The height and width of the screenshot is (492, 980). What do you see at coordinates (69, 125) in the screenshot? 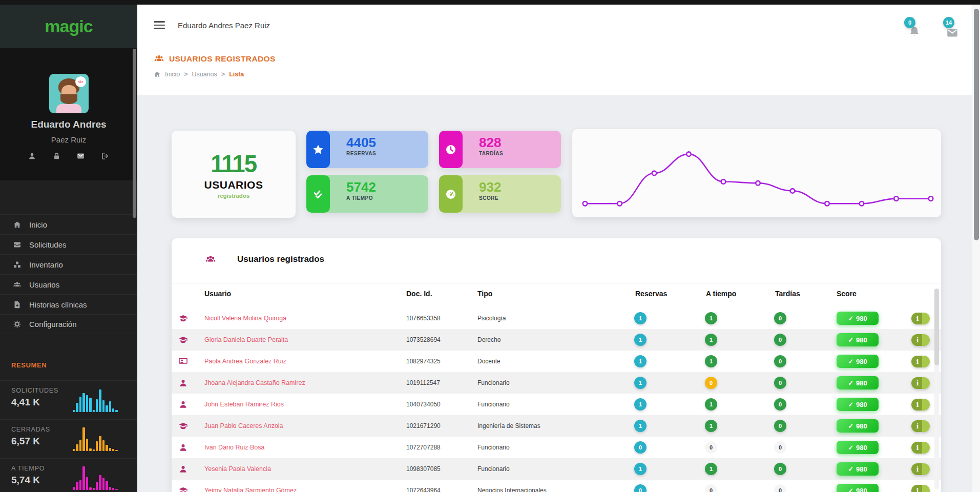
I see `profile-first-name: Eduardo Andres` at bounding box center [69, 125].